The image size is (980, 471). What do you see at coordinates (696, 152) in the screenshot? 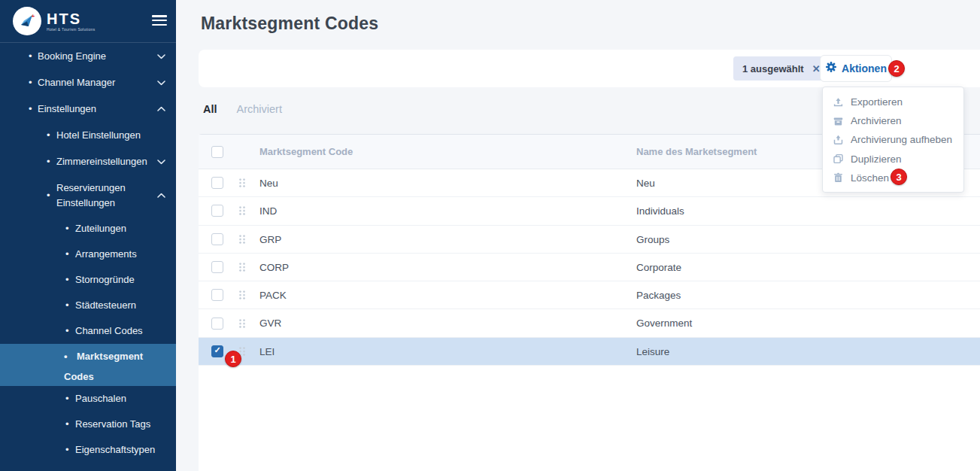
I see `column-header-name: Name des Marketsegment` at bounding box center [696, 152].